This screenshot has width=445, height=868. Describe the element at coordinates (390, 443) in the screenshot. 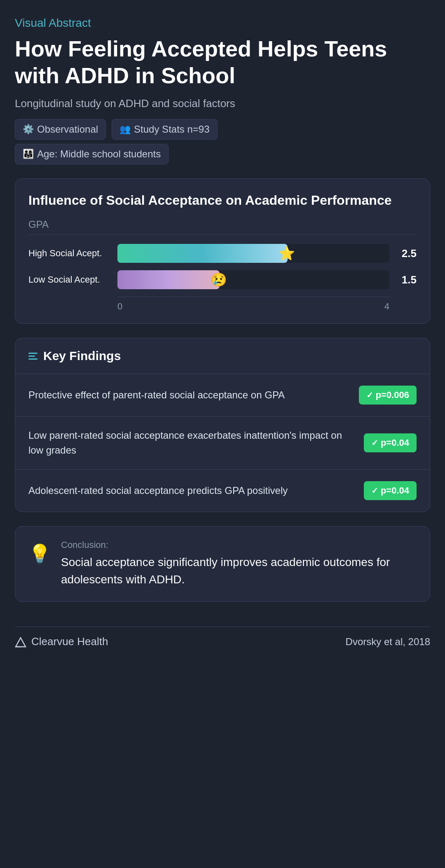

I see `p-badge-2: ✓ p=0.04` at that location.